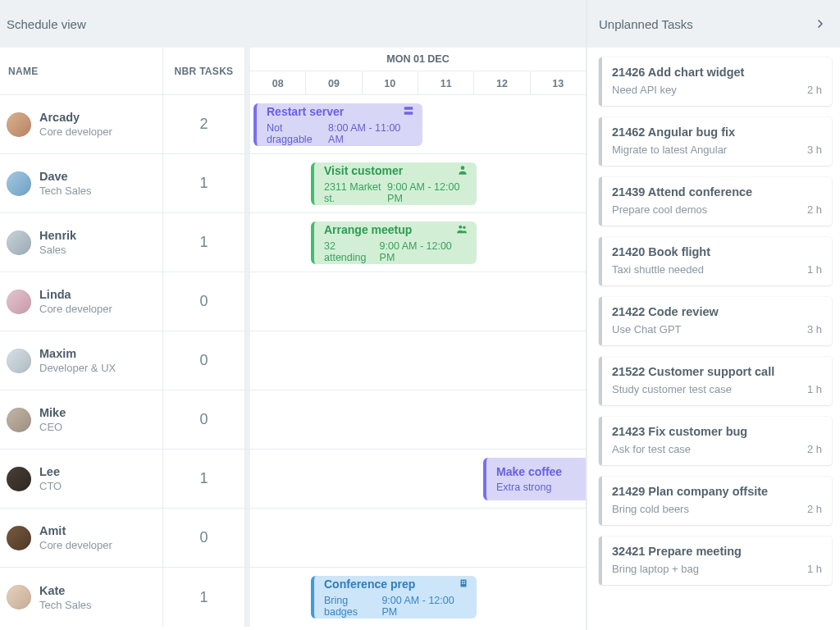 Image resolution: width=840 pixels, height=630 pixels. I want to click on unplanned-task: 21429 Plan company offsite Bring cold be…, so click(715, 500).